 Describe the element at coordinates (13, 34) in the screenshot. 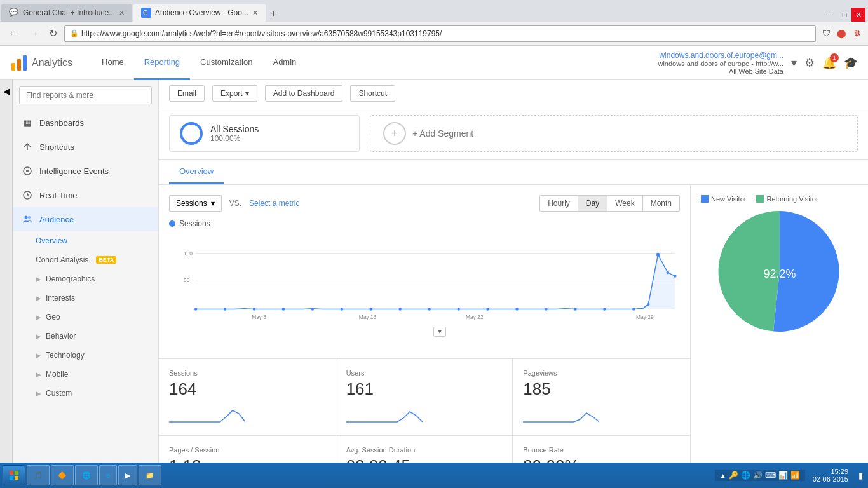

I see `back-button: ←` at that location.